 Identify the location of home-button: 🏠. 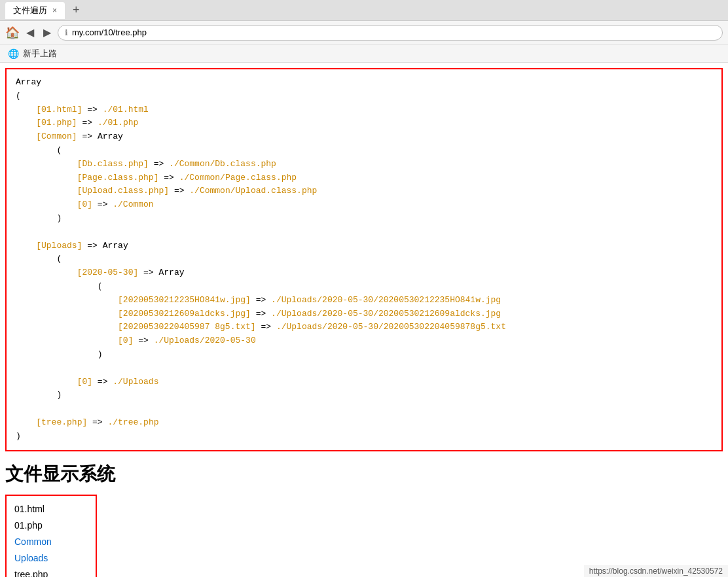
(12, 33).